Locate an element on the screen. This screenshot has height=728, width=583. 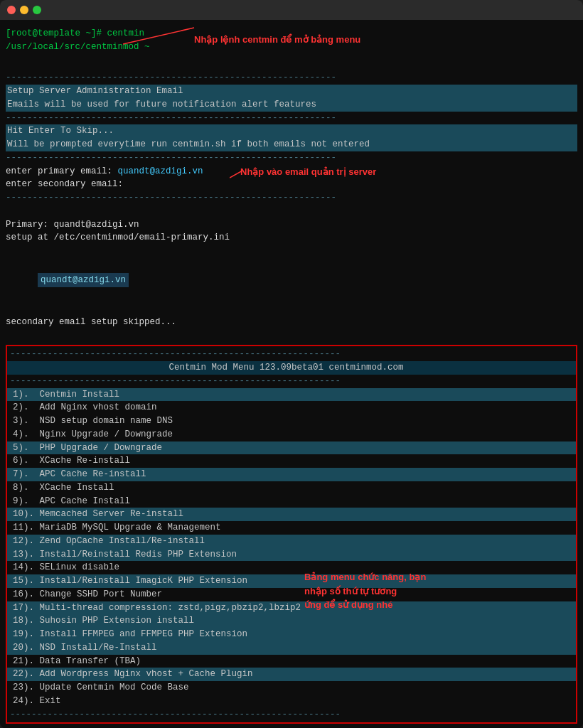
titlebar is located at coordinates (292, 10).